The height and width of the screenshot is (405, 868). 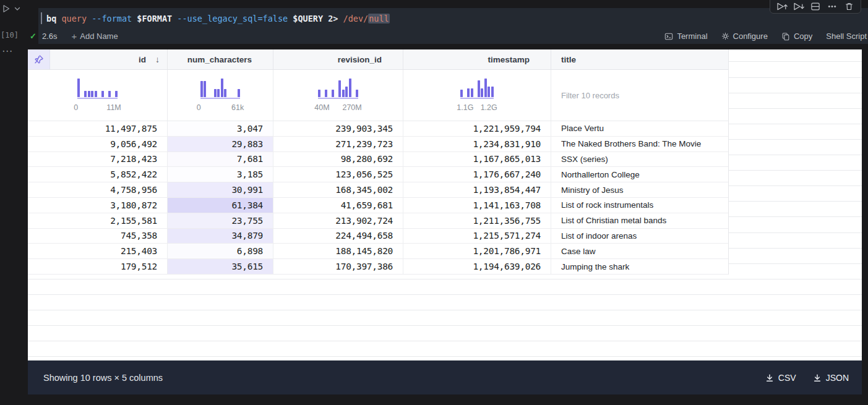 I want to click on chevron-down-icon, so click(x=17, y=9).